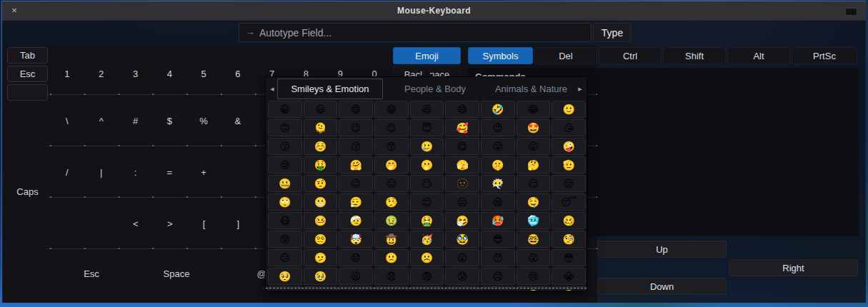  I want to click on emoji-cell: ☹️, so click(427, 258).